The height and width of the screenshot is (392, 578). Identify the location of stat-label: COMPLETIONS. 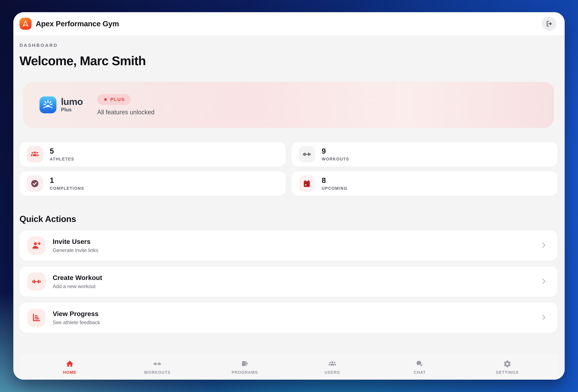
(67, 189).